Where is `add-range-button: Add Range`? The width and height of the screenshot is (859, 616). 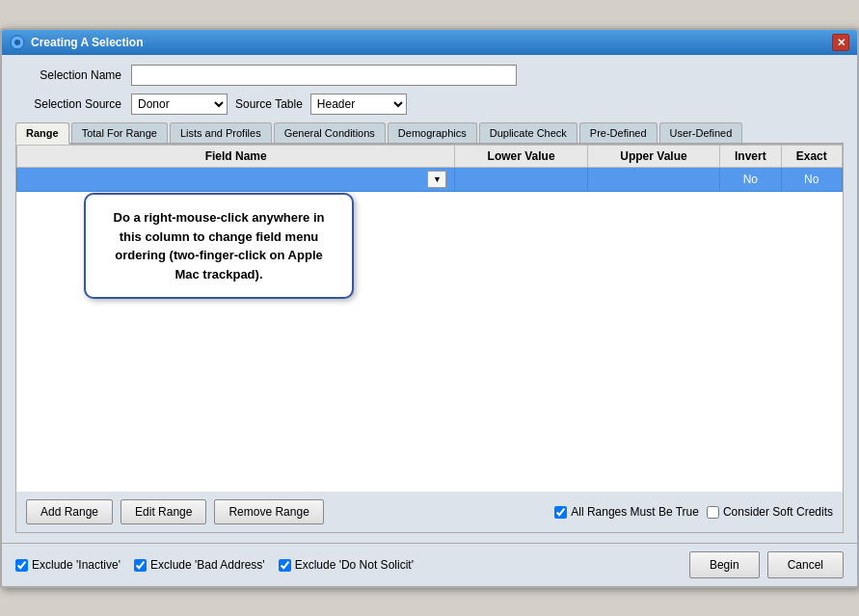
add-range-button: Add Range is located at coordinates (69, 512).